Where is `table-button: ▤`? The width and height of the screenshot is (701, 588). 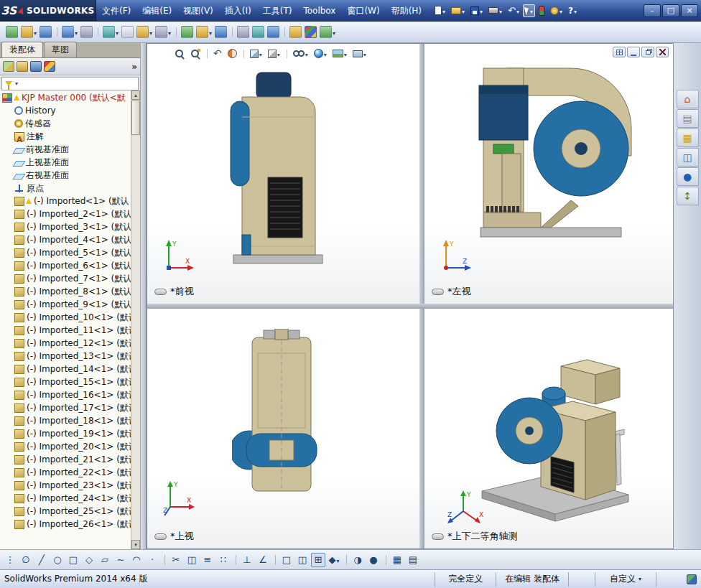 table-button: ▤ is located at coordinates (413, 560).